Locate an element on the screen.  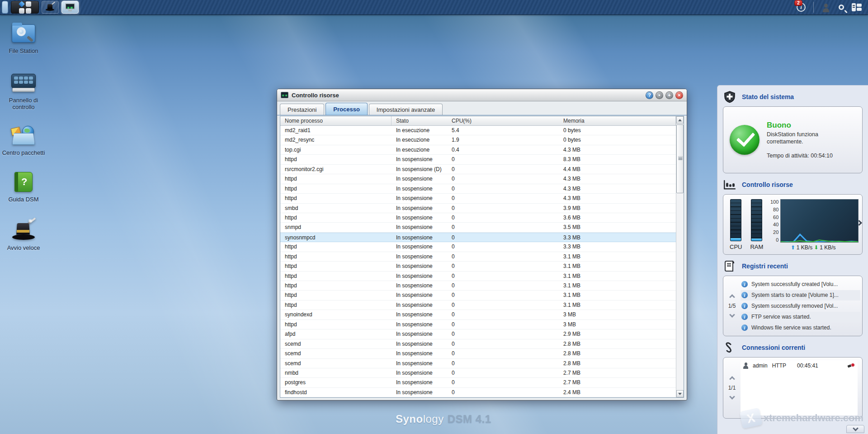
table-row: synoindexdIn sospensione03 MB is located at coordinates (478, 315).